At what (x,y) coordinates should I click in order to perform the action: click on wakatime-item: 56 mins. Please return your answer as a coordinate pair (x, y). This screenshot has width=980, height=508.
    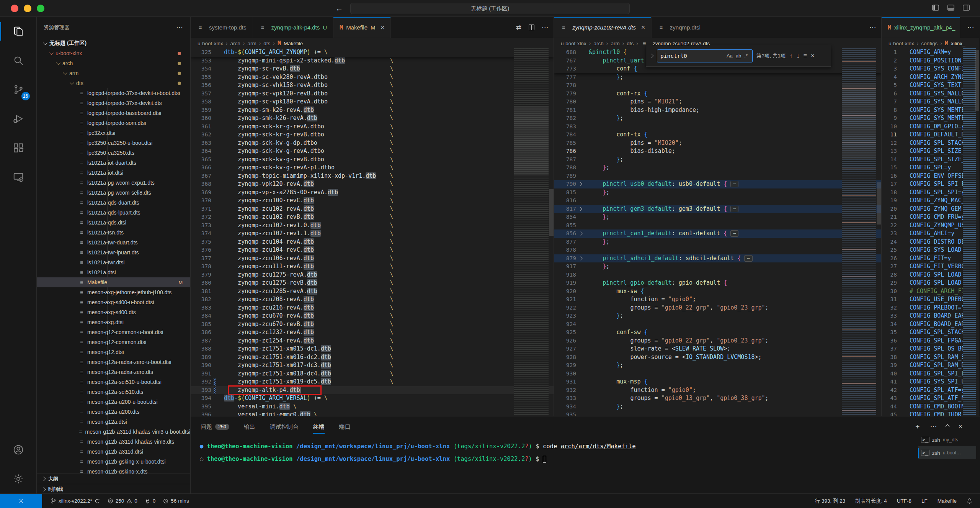
    Looking at the image, I should click on (176, 501).